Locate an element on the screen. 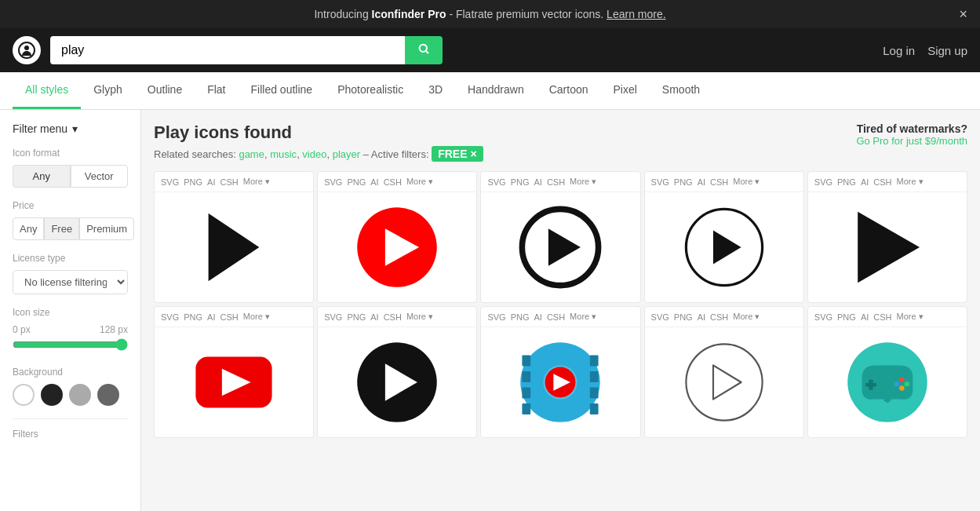  related-player: player is located at coordinates (347, 154).